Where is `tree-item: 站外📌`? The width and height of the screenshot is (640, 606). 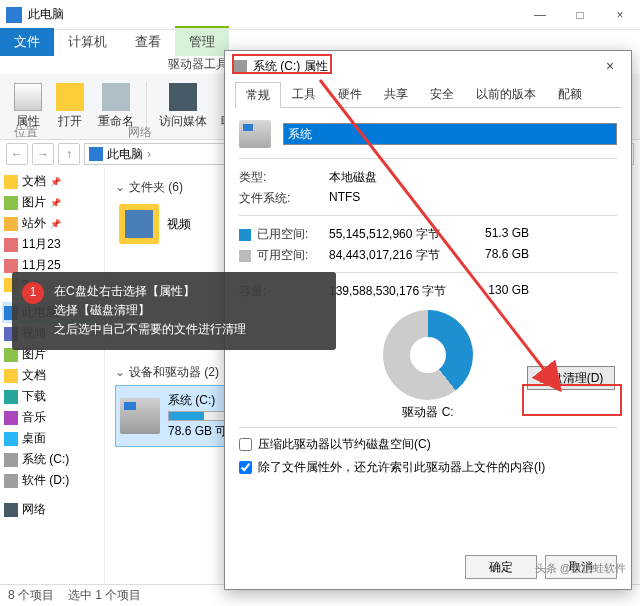 tree-item: 站外📌 is located at coordinates (52, 224).